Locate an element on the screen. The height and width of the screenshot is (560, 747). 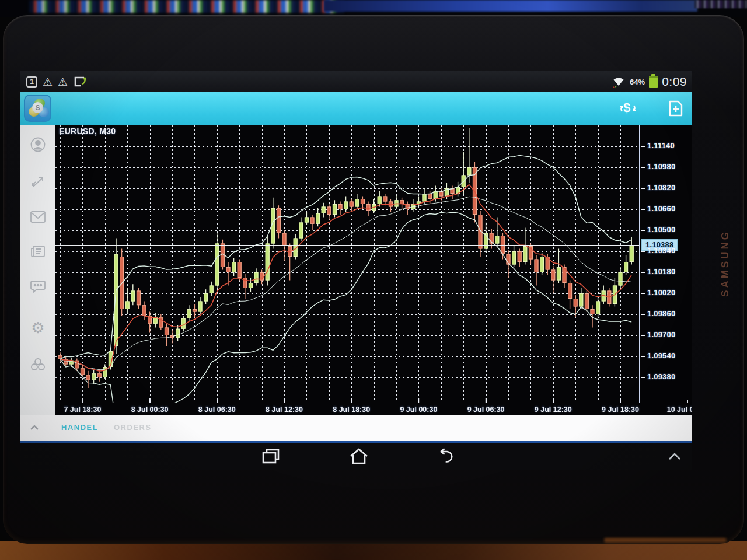
screenshot-captured-icon is located at coordinates (80, 82).